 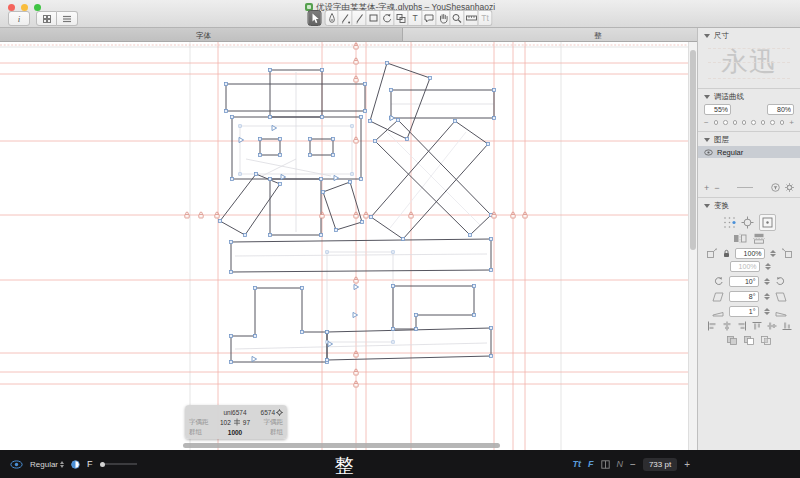 What do you see at coordinates (744, 312) in the screenshot?
I see `slant2-input` at bounding box center [744, 312].